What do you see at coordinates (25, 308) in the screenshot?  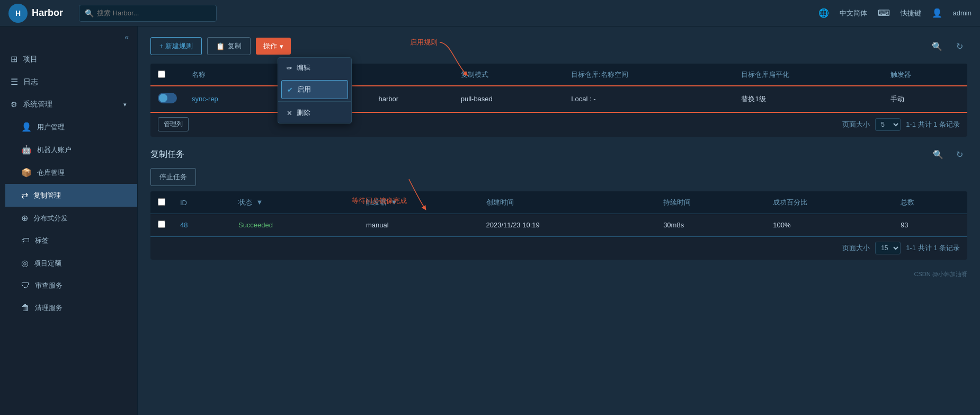 I see `cleanup-icon: 🗑` at bounding box center [25, 308].